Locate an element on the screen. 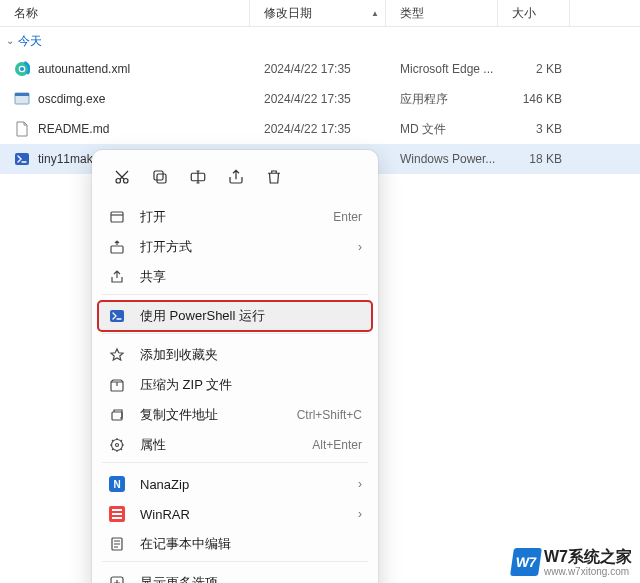  menu-item-open-with: 打开方式 › is located at coordinates (235, 247).